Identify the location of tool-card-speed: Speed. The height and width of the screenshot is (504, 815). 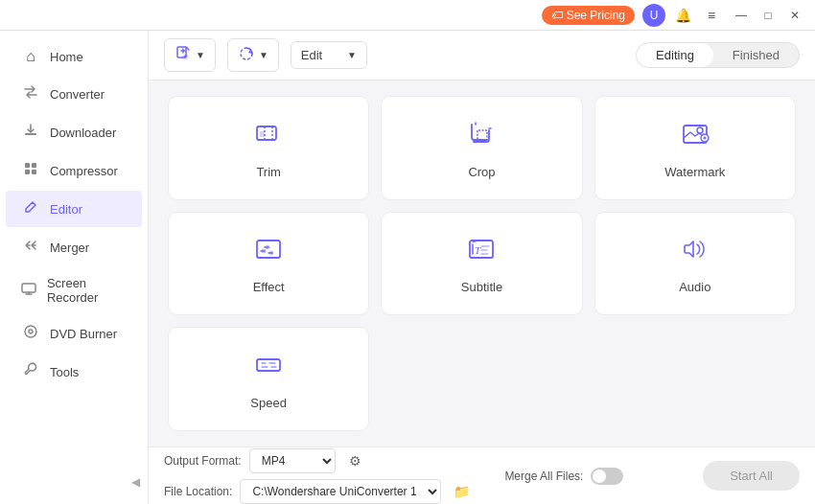
(268, 379).